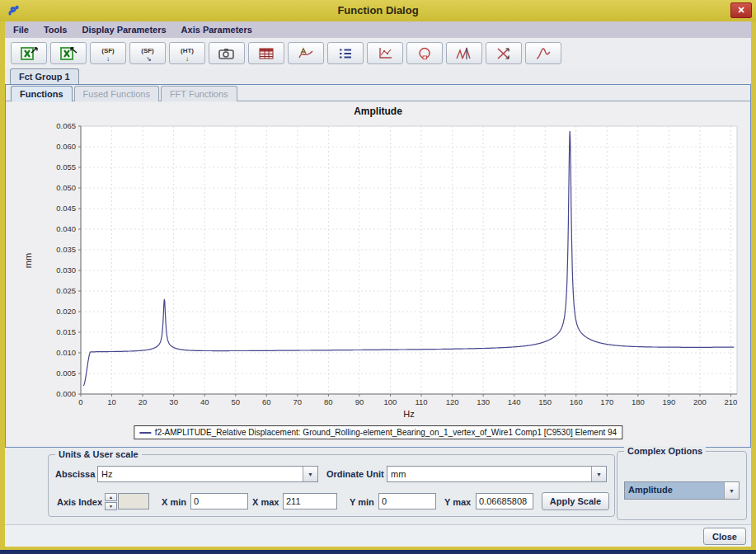  Describe the element at coordinates (741, 10) in the screenshot. I see `close-window-button: ✕` at that location.